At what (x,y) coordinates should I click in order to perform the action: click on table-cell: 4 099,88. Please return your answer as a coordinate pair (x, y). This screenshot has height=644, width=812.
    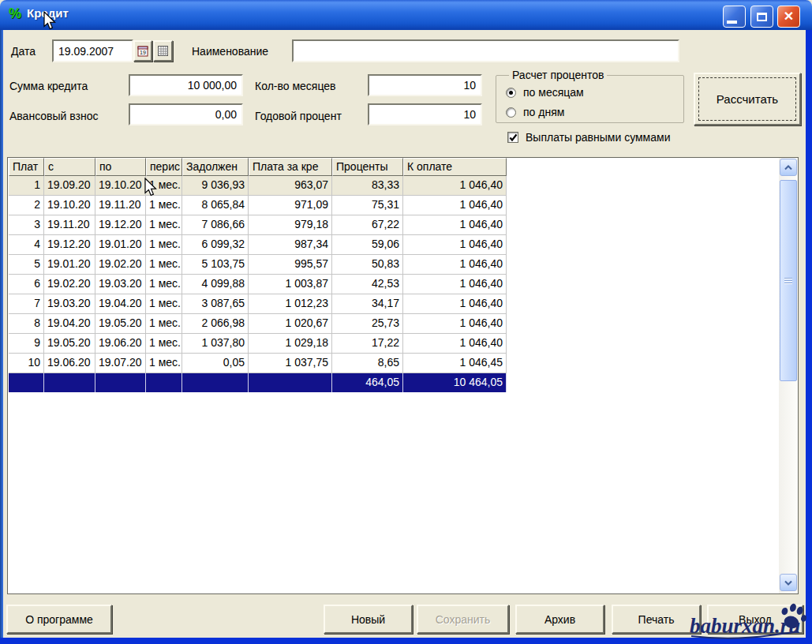
    Looking at the image, I should click on (215, 284).